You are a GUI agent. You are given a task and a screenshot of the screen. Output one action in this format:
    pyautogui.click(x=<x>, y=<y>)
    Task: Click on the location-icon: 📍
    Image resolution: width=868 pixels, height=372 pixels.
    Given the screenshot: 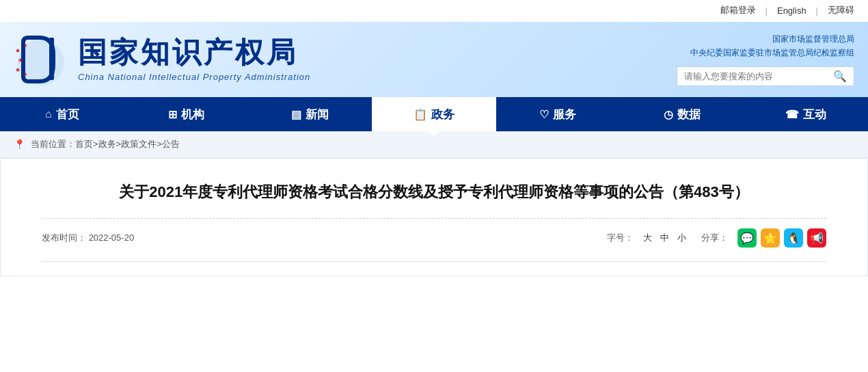 What is the action you would take?
    pyautogui.click(x=19, y=144)
    